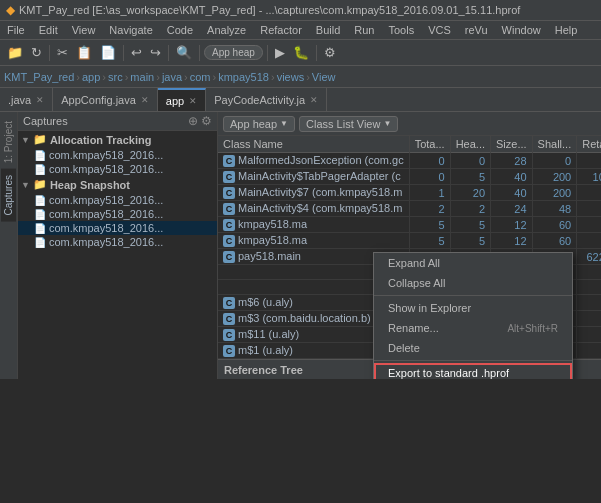  I want to click on tab-java: .java ✕, so click(26, 100).